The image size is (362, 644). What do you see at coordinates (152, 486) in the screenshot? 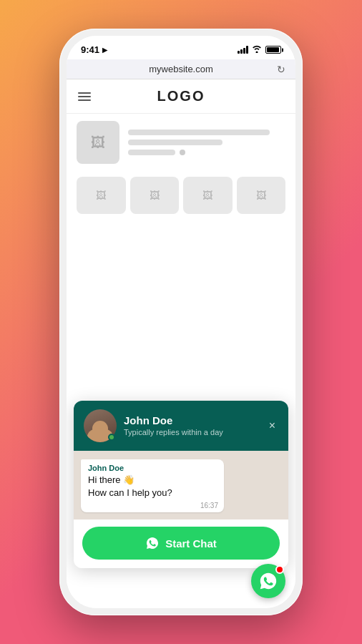
I see `message-bubble: John Doe Hi there 👋 How can I help you? …` at bounding box center [152, 486].